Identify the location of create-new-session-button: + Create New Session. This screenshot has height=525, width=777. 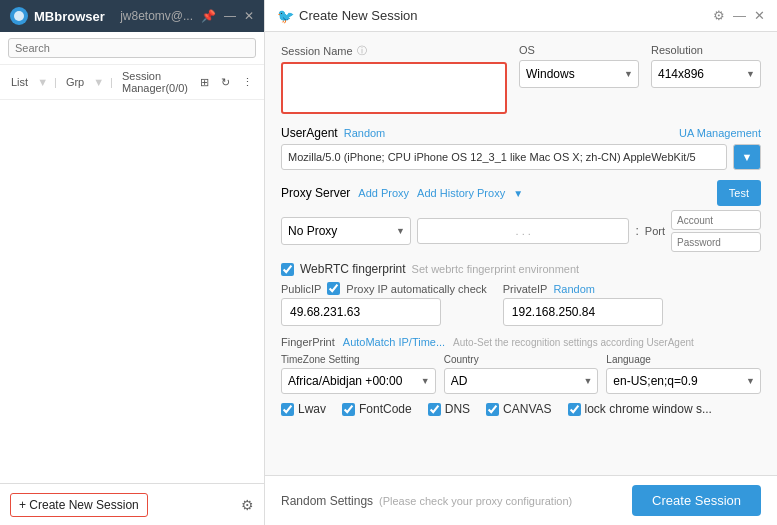
(79, 505).